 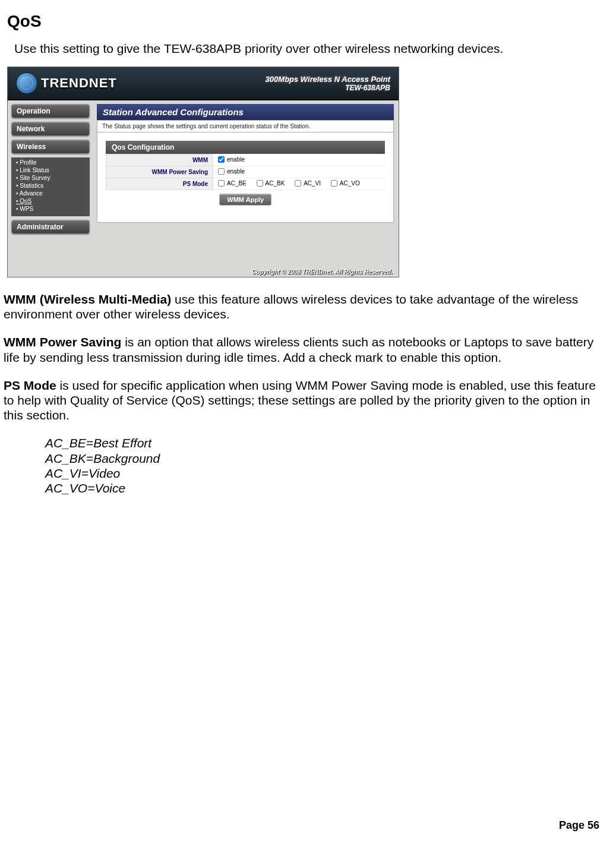 What do you see at coordinates (260, 183) in the screenshot?
I see `ac-bk-checkbox` at bounding box center [260, 183].